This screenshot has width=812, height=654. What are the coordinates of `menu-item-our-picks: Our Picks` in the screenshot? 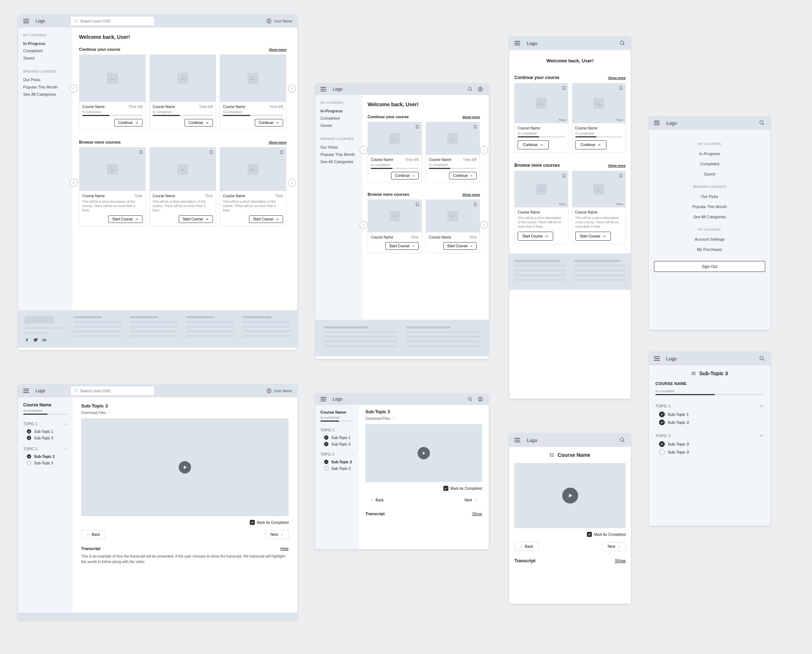 It's located at (710, 197).